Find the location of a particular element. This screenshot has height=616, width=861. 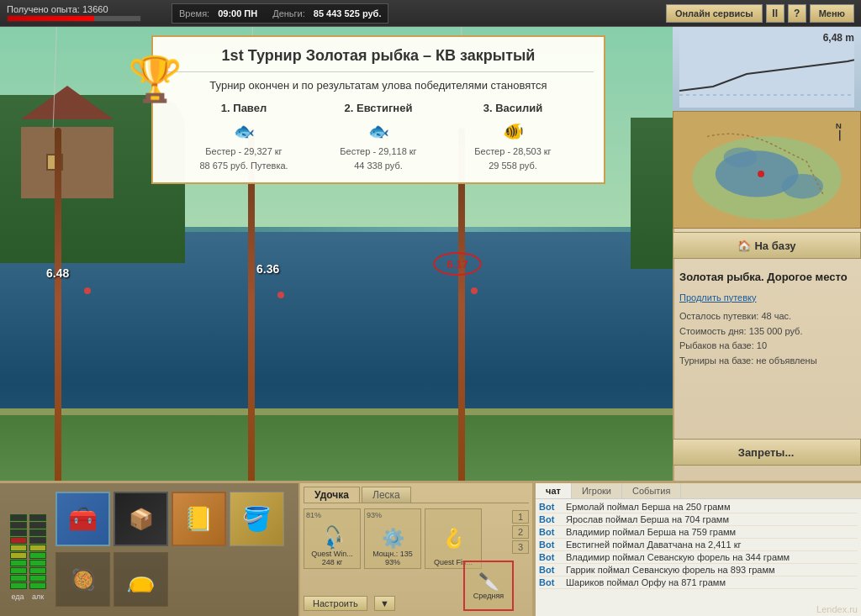

food-bar is located at coordinates (18, 551).